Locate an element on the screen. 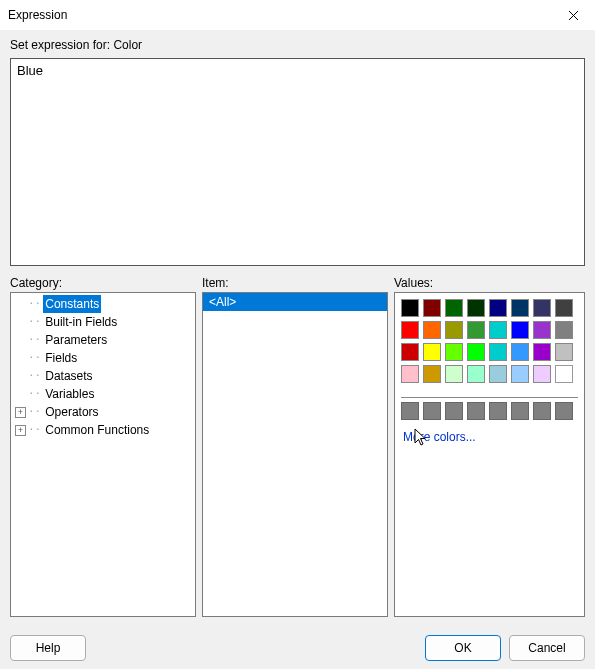 Image resolution: width=595 pixels, height=669 pixels. tree-item-variables: ··Variables is located at coordinates (103, 394).